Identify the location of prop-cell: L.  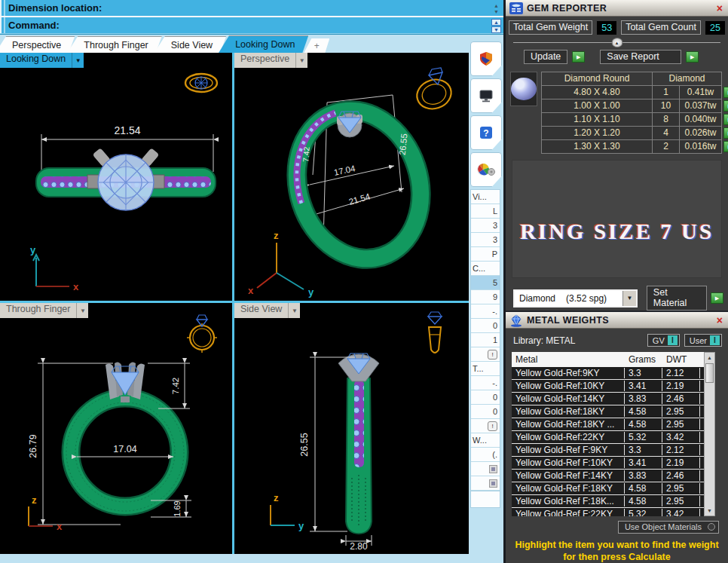
(485, 211).